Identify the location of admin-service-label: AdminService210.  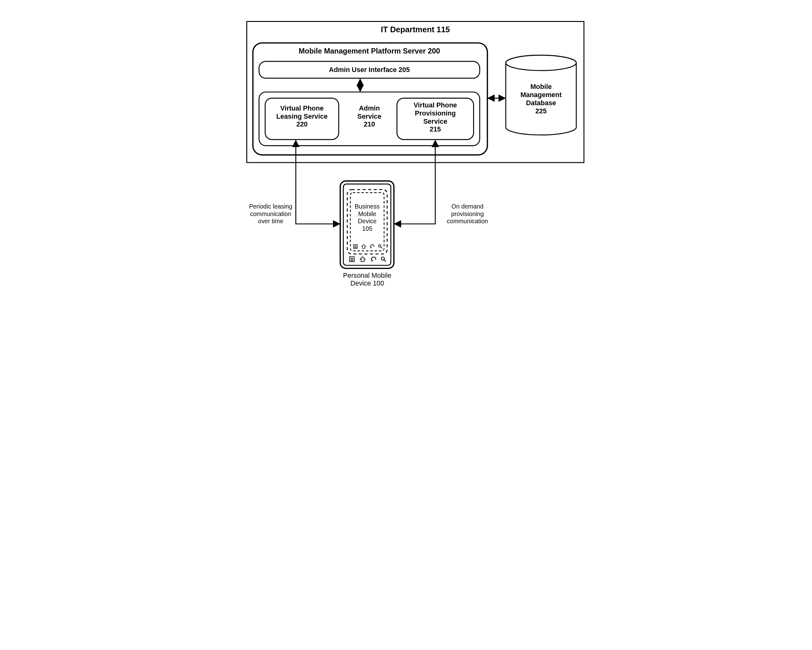
(369, 116).